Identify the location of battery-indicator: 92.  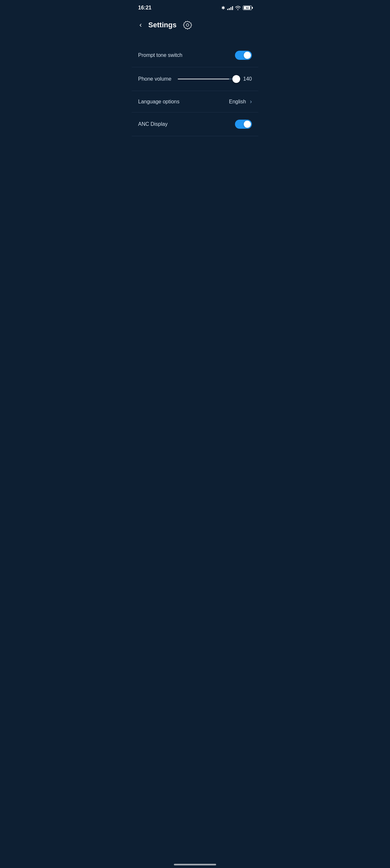
(247, 8).